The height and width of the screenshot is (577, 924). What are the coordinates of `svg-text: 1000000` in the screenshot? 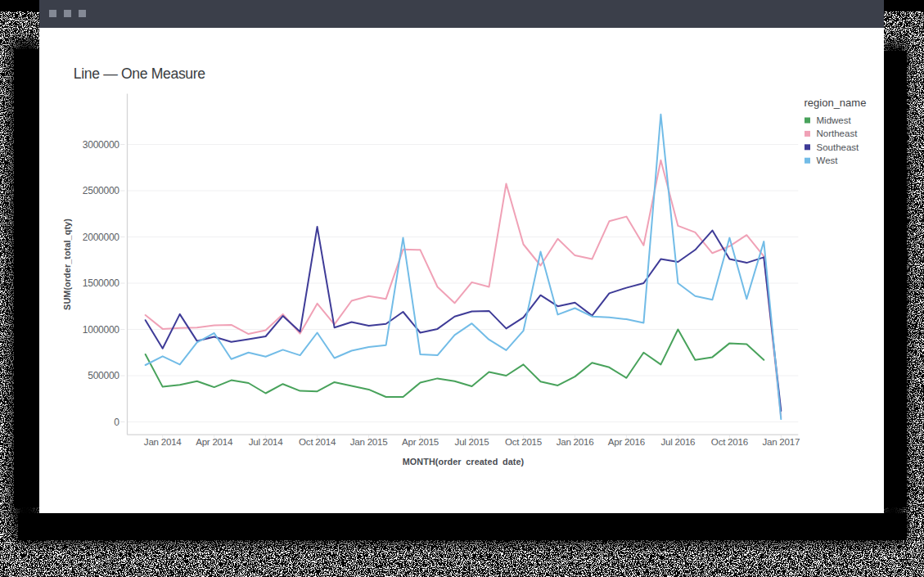 It's located at (101, 330).